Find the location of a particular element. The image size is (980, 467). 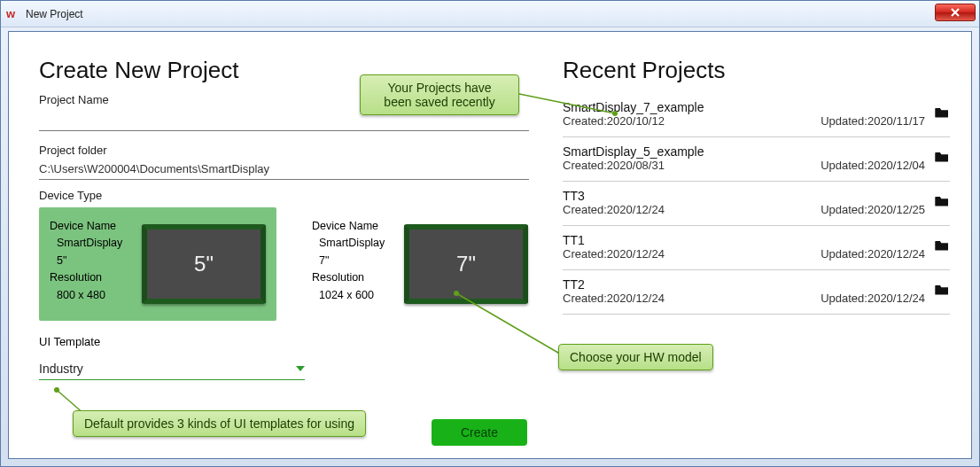

device-name: SmartDisplay 5" is located at coordinates (91, 252).